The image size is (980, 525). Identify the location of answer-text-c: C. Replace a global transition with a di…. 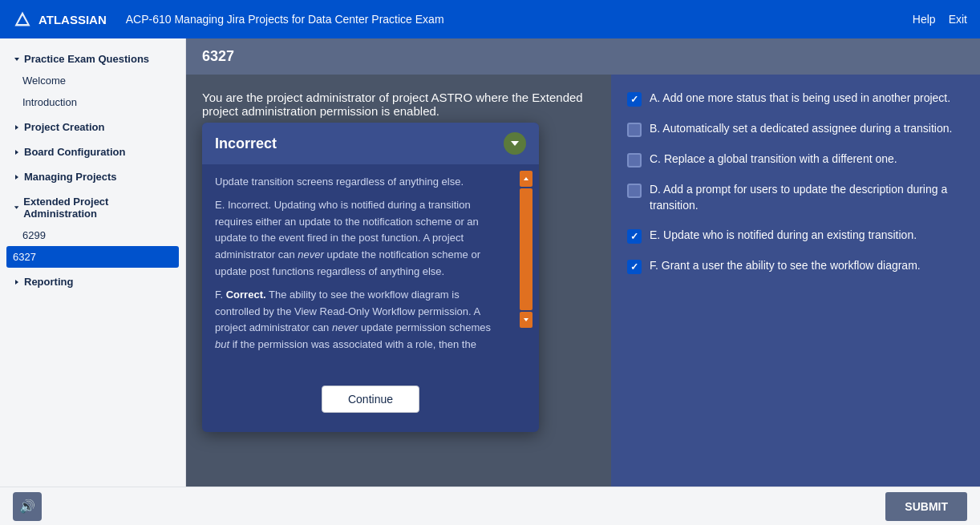
(773, 160).